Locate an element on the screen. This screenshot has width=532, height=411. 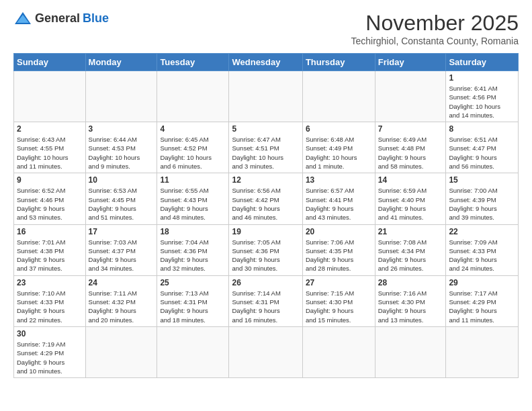
day-info: Sunrise: 7:11 AM Sunset: 4:32 PM Dayligh… is located at coordinates (122, 306).